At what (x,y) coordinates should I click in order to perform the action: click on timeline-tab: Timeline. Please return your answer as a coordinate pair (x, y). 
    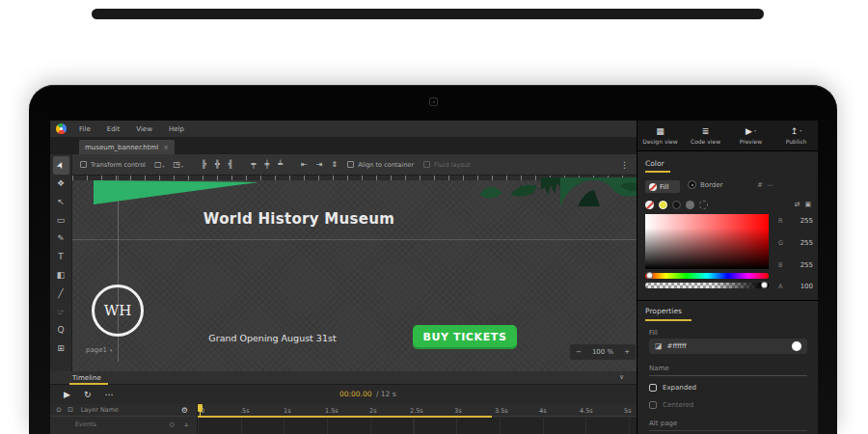
    Looking at the image, I should click on (87, 378).